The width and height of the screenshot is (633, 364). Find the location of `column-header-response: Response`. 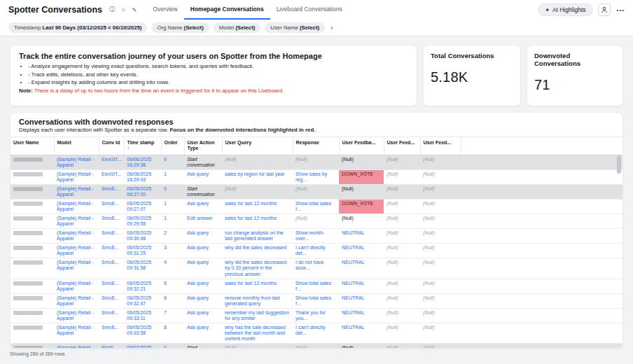

column-header-response: Response is located at coordinates (316, 146).